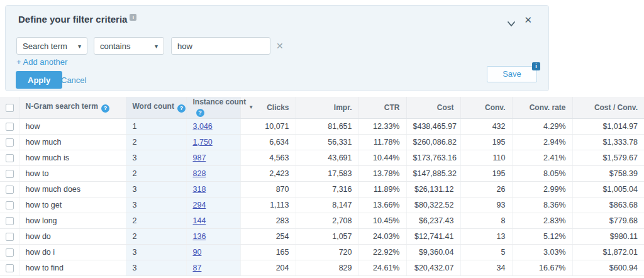 This screenshot has height=278, width=644. Describe the element at coordinates (129, 46) in the screenshot. I see `operator-select: contains ▾` at that location.